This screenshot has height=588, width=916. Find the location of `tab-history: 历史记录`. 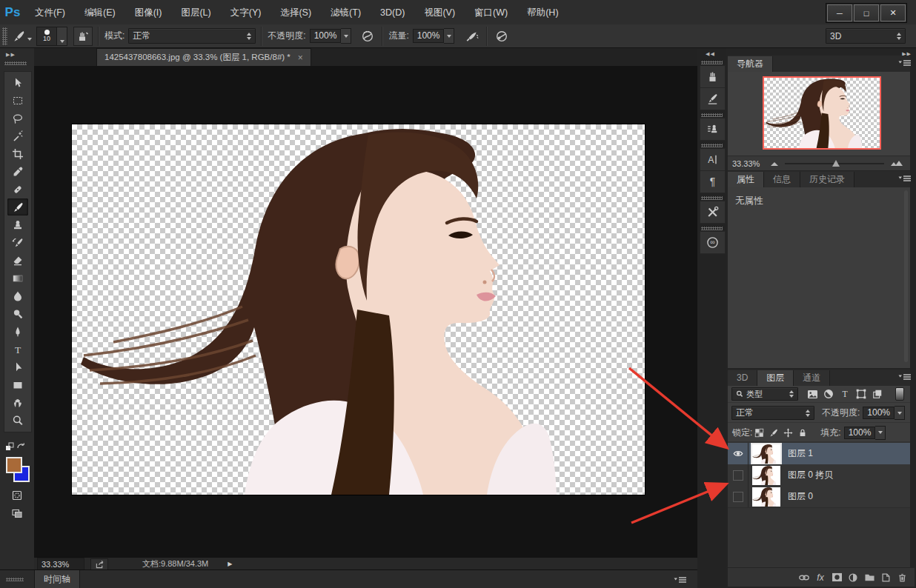

tab-history: 历史记录 is located at coordinates (827, 179).